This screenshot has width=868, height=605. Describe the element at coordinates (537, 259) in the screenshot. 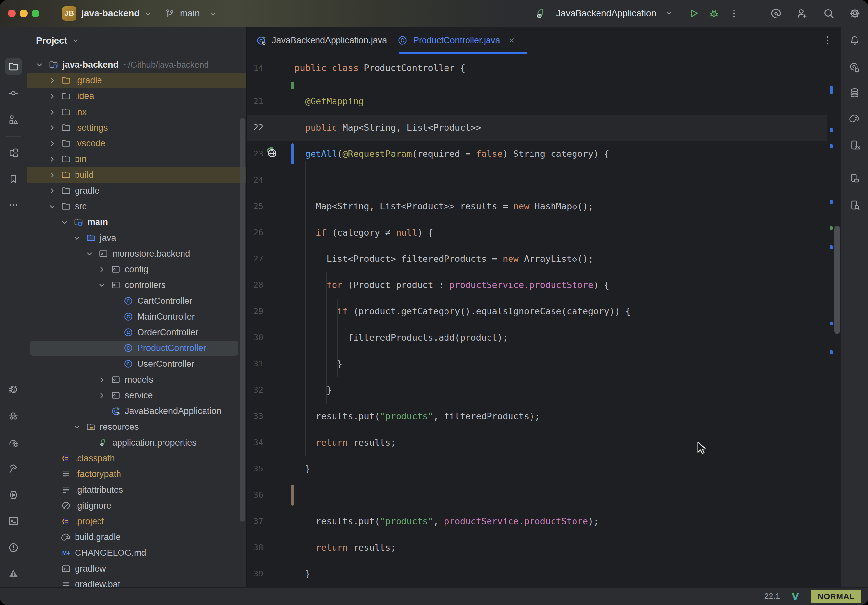

I see `code-line-27: 27List<Product> filteredProducts = new A…` at that location.